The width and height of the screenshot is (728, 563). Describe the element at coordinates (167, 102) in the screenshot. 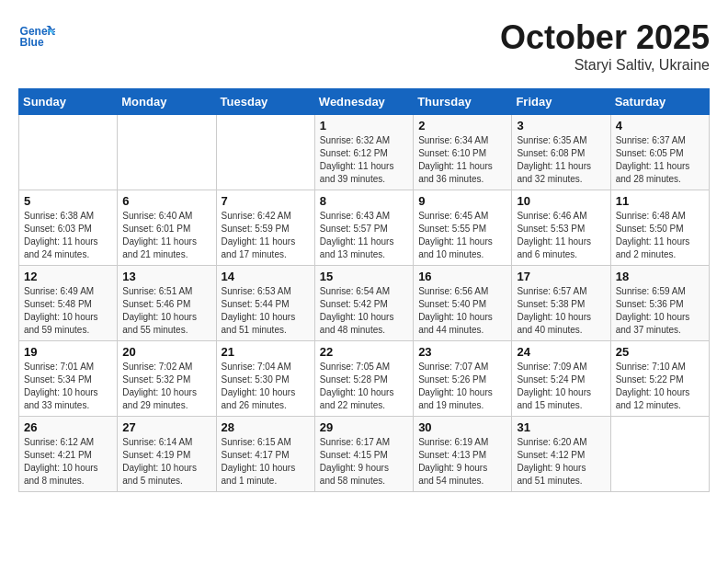

I see `weekday-header: Monday` at that location.